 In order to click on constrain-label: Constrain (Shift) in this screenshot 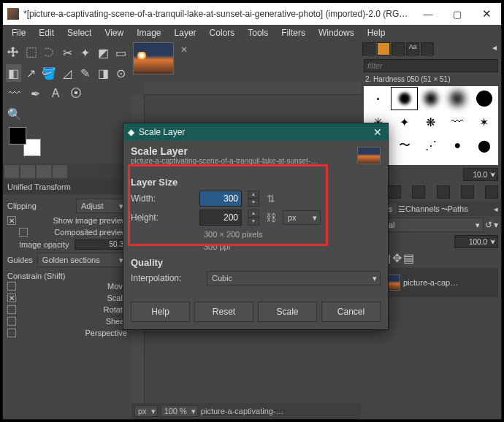, I will do `click(67, 276)`.